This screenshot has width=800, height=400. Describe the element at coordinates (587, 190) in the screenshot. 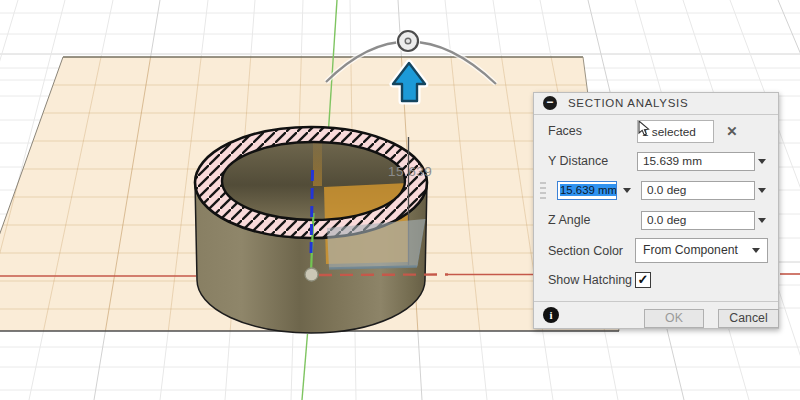

I see `distance-input-active: 15.639 mm` at that location.